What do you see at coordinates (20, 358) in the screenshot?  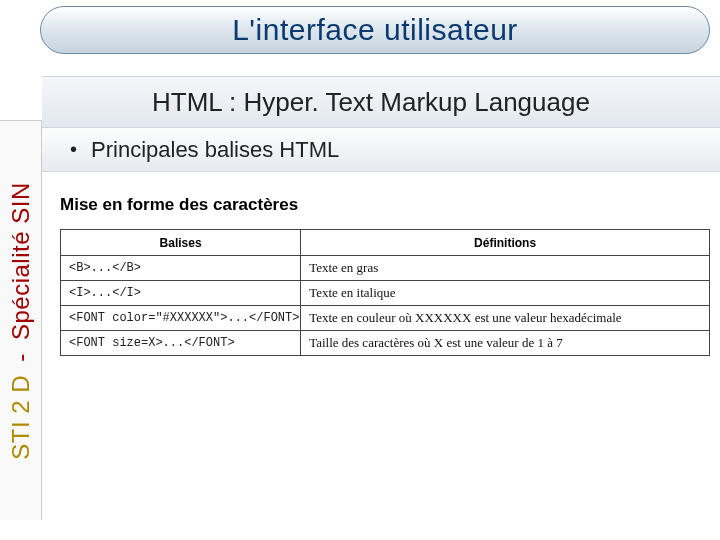 I see `sidebar-dash: -` at bounding box center [20, 358].